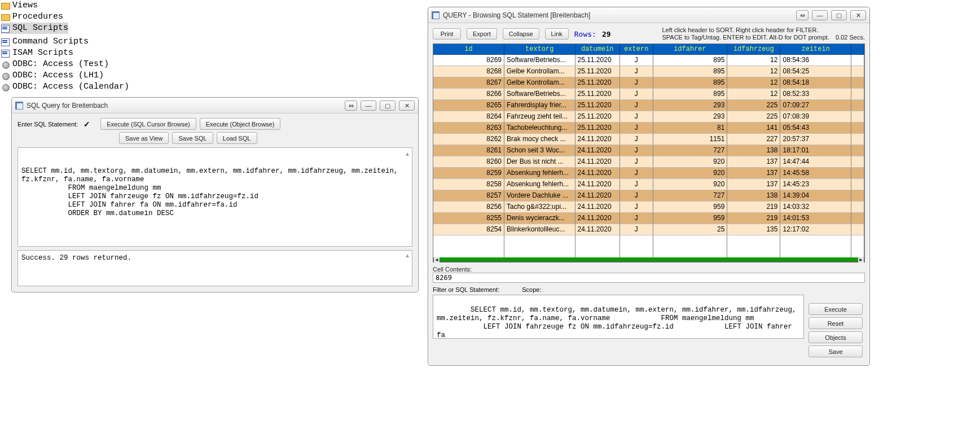 This screenshot has width=980, height=433. Describe the element at coordinates (215, 106) in the screenshot. I see `sql-query-titlebar: SQL Query for Breitenbach ⇔ — ▢ ✕` at that location.